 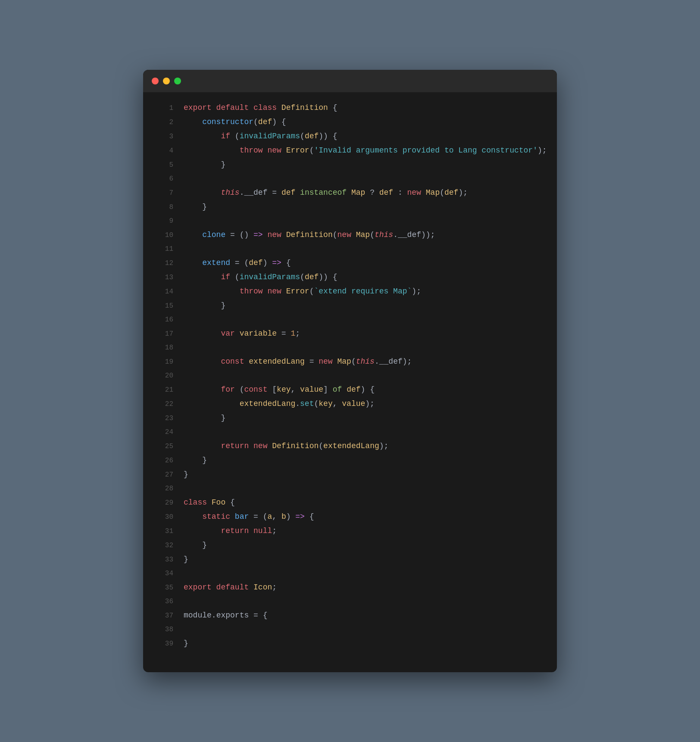 What do you see at coordinates (350, 136) in the screenshot?
I see `code-line: 3 if (invalidParams(def)) {` at bounding box center [350, 136].